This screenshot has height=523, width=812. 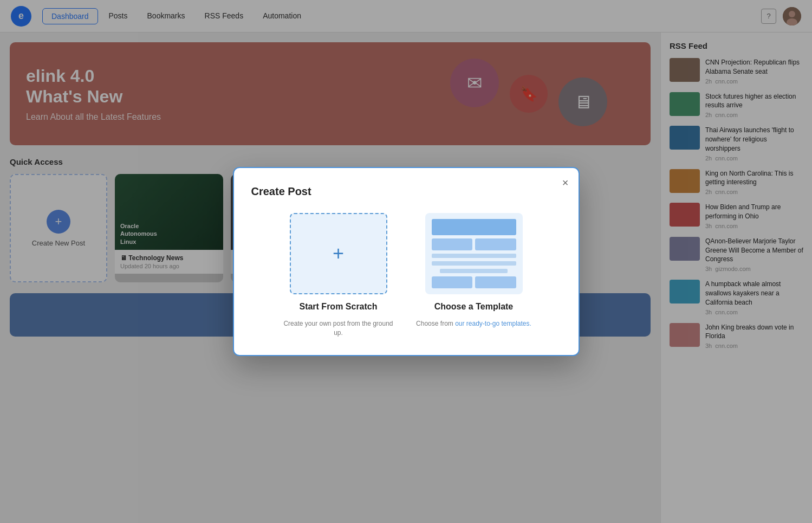 I want to click on template-line3, so click(x=473, y=271).